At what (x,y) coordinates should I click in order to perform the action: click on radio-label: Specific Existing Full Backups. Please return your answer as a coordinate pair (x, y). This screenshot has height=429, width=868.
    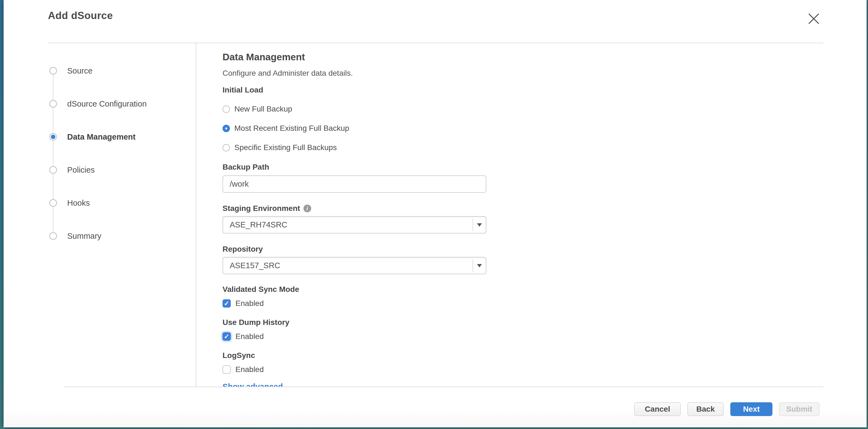
    Looking at the image, I should click on (286, 148).